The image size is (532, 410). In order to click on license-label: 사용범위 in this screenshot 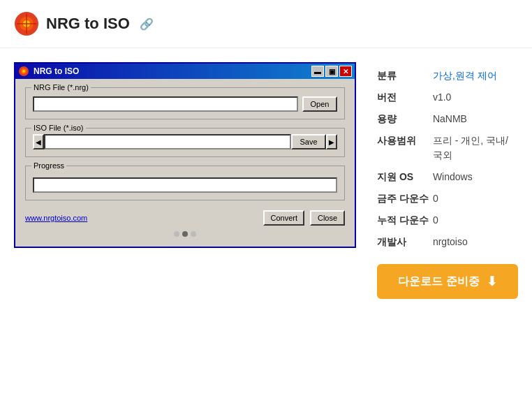, I will do `click(405, 148)`.